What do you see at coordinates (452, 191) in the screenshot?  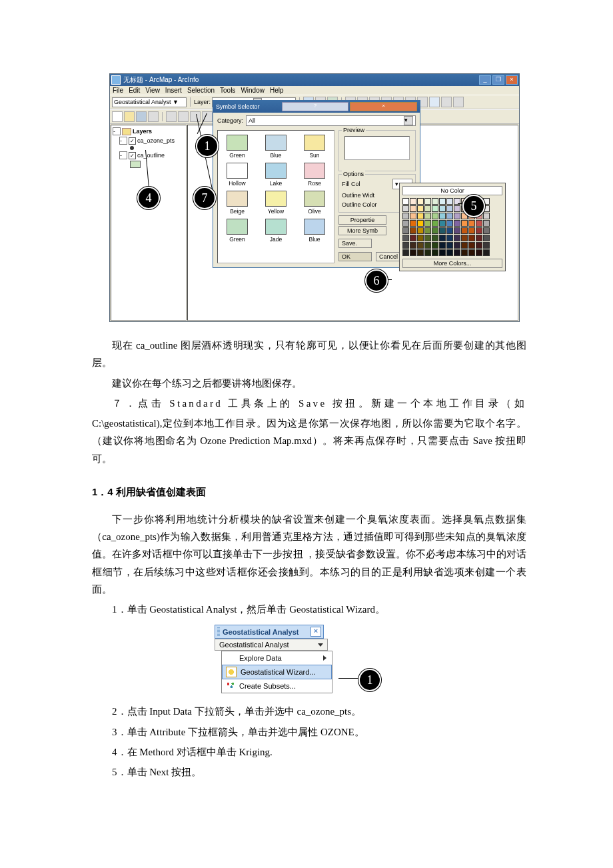 I see `no-color-button: No Color` at bounding box center [452, 191].